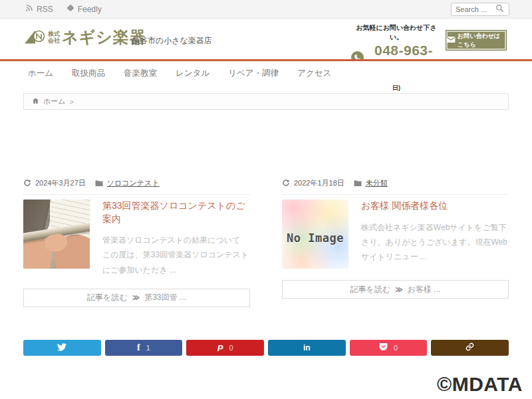 The width and height of the screenshot is (532, 399). I want to click on share-button-row: f 1 P 0 in 0, so click(266, 348).